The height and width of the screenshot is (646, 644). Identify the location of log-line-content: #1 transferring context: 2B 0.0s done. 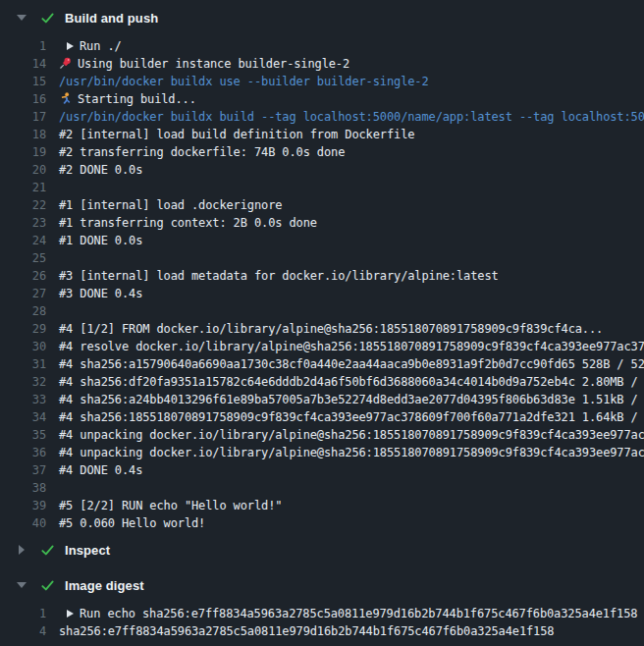
(346, 223).